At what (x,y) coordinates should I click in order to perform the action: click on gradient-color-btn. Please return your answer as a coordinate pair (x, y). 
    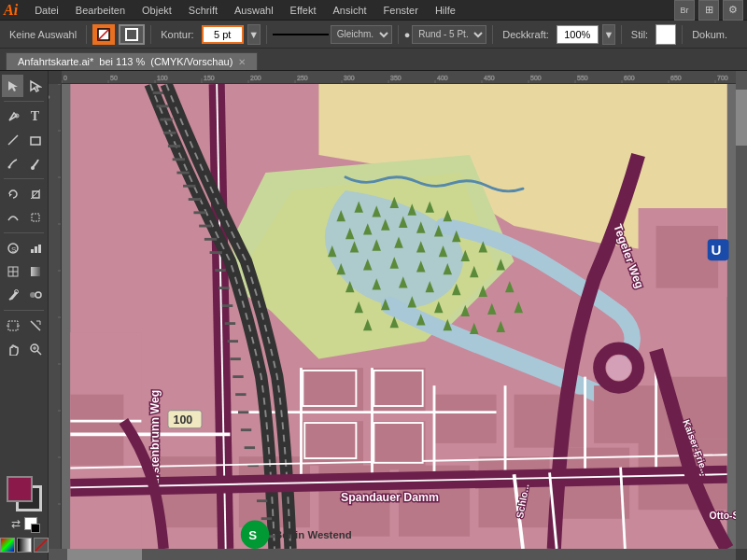
    Looking at the image, I should click on (24, 545).